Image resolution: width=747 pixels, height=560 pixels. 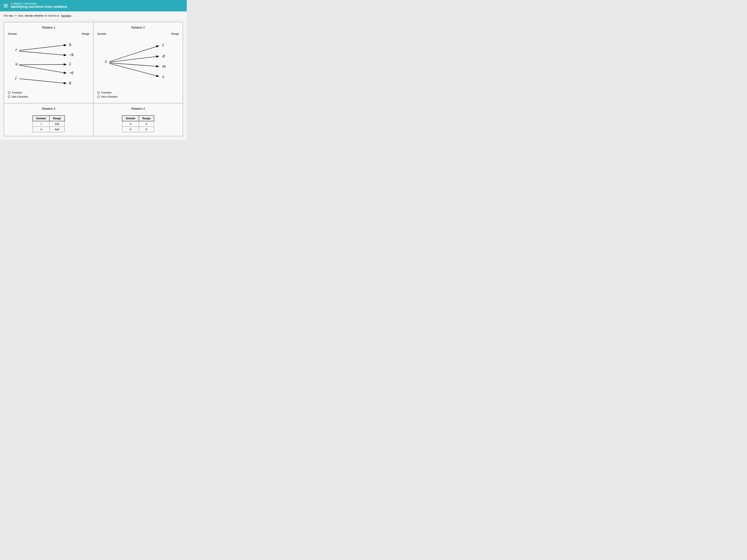 I want to click on relation-4-row1-domain: 4, so click(x=130, y=124).